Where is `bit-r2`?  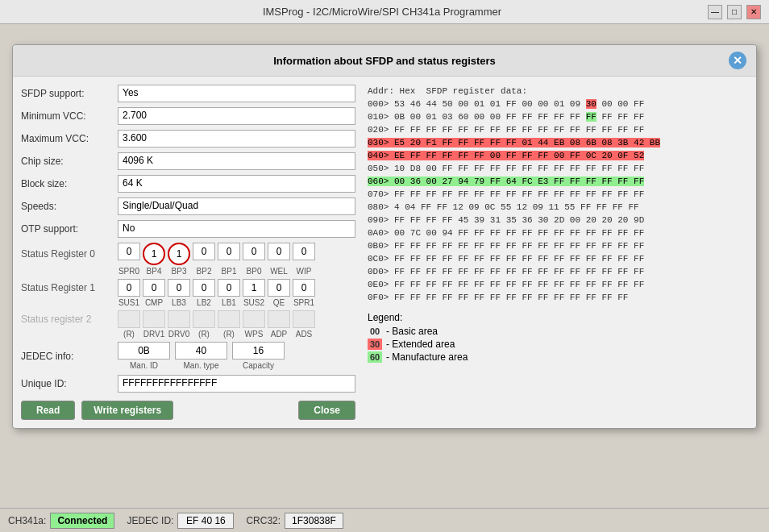 bit-r2 is located at coordinates (204, 319).